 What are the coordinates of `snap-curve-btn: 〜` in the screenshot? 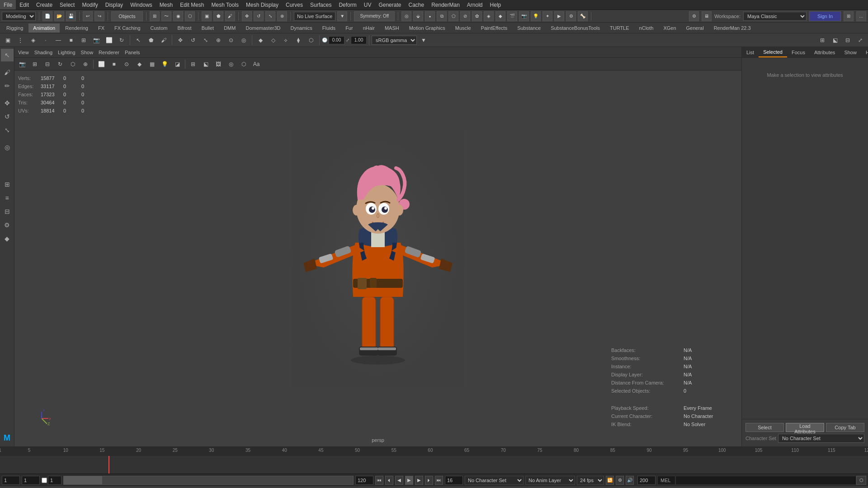 It's located at (166, 16).